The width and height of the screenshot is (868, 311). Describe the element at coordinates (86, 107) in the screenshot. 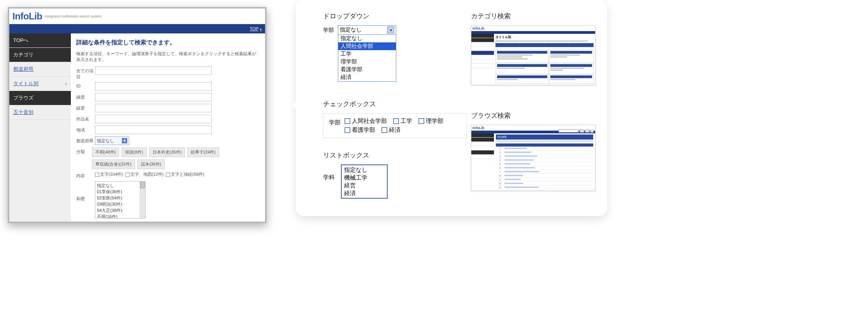

I see `field-label: 経度` at that location.